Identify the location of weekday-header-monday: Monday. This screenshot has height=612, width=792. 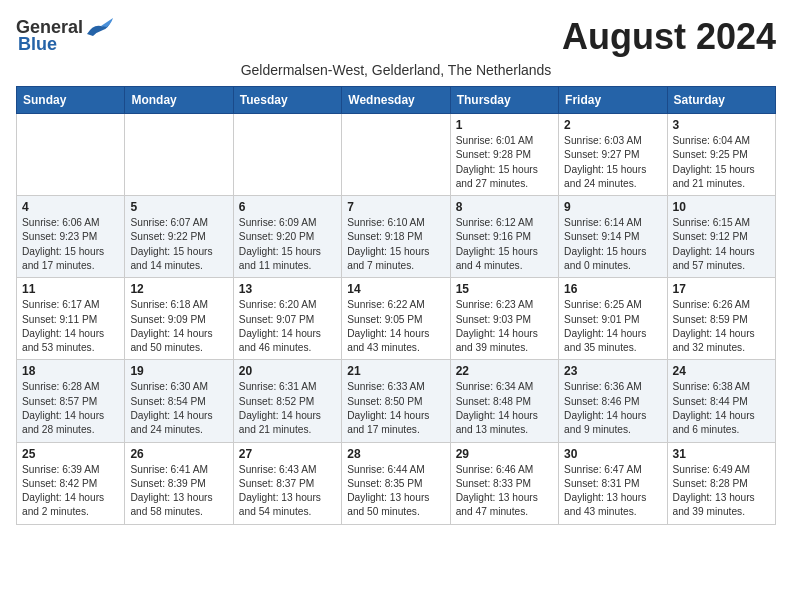
(179, 100).